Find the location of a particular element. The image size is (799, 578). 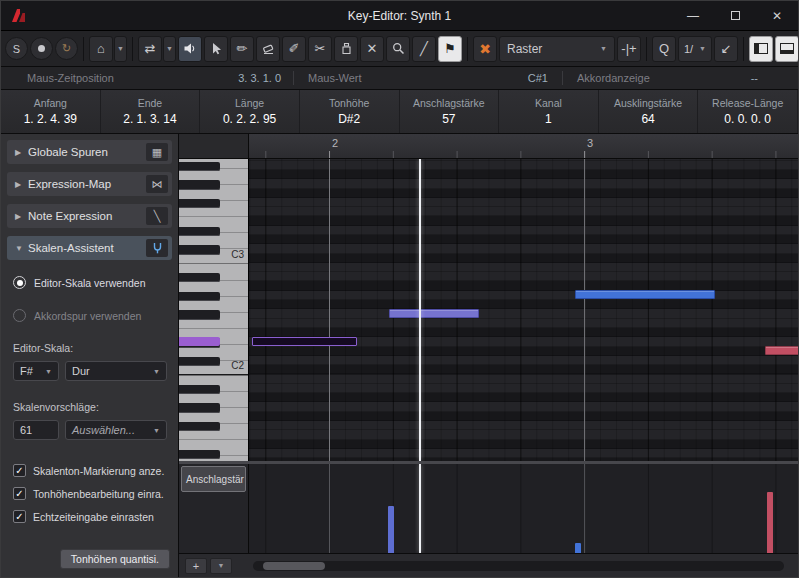

sidebar-section-global-tracks: ▶Globale Spuren▦ is located at coordinates (90, 152).